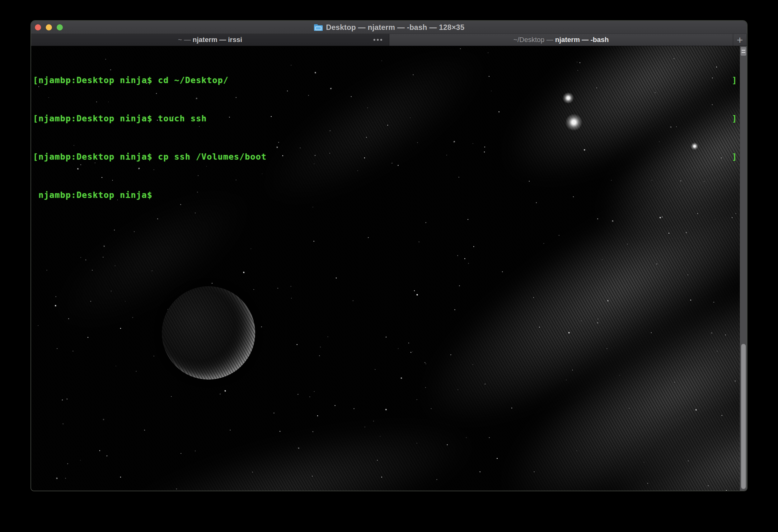 The image size is (778, 532). What do you see at coordinates (49, 27) in the screenshot?
I see `window-controls` at bounding box center [49, 27].